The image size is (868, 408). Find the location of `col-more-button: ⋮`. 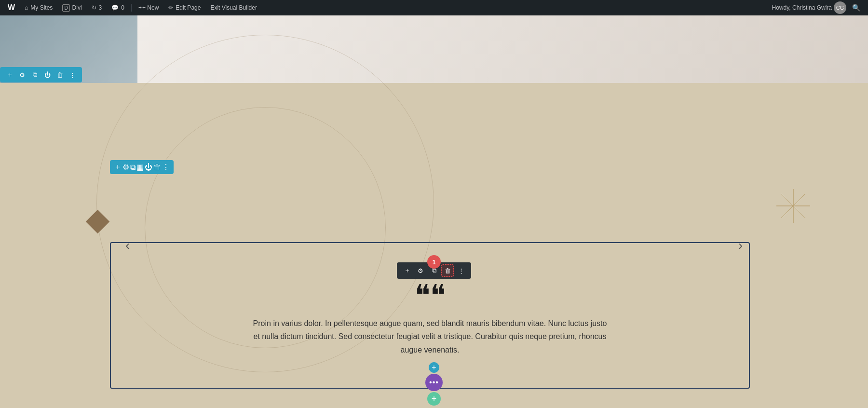

col-more-button: ⋮ is located at coordinates (166, 167).